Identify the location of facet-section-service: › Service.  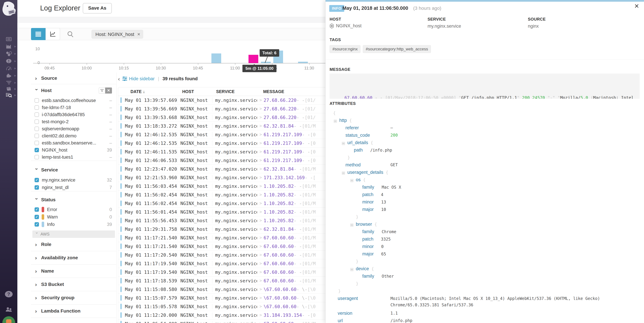
(74, 170).